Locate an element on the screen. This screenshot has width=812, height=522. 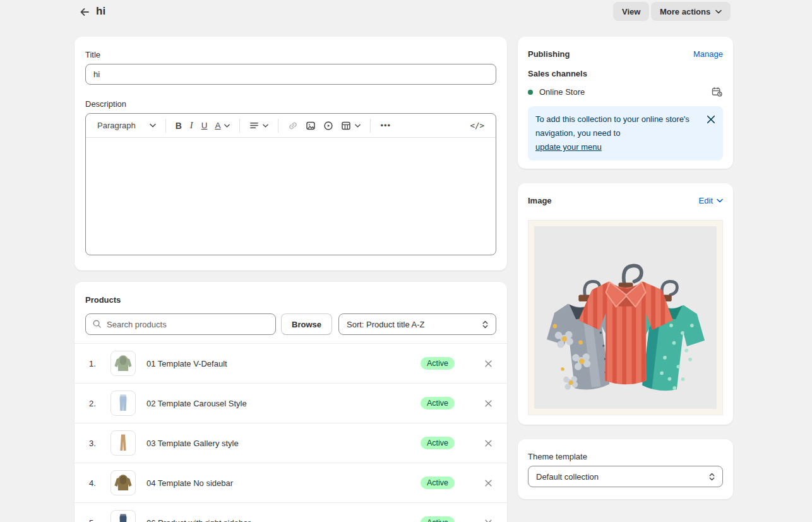
more-actions-label: More actions is located at coordinates (685, 11).